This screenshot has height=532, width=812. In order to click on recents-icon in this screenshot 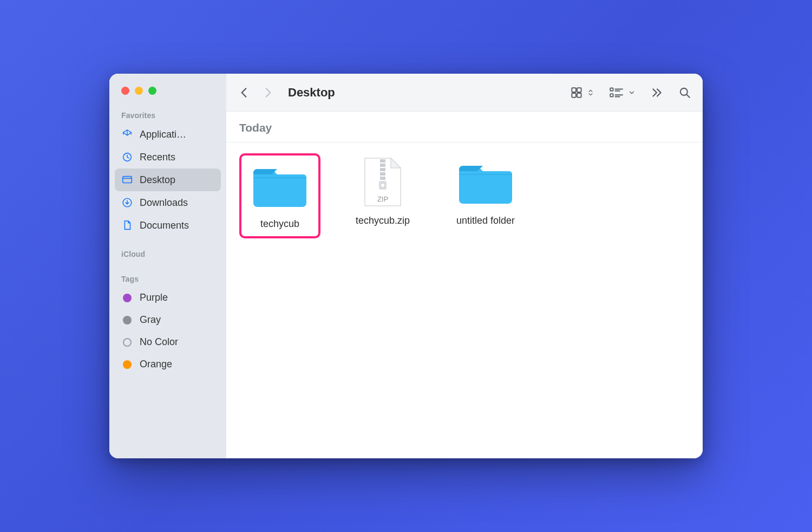, I will do `click(127, 157)`.